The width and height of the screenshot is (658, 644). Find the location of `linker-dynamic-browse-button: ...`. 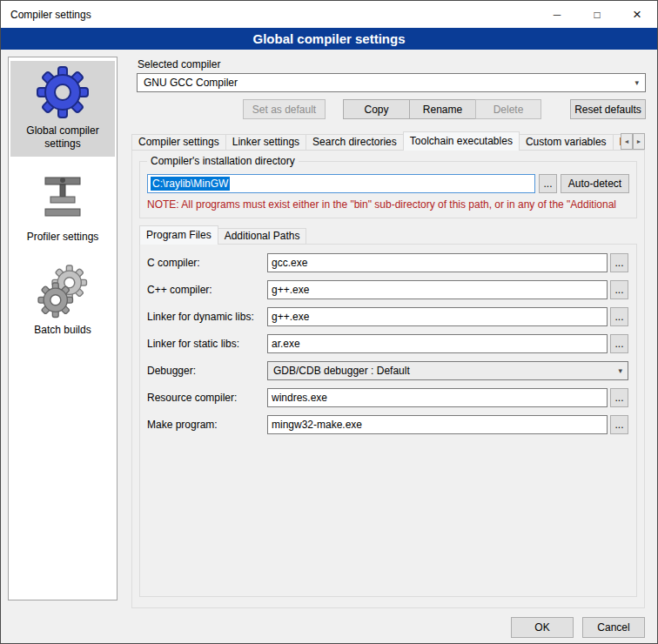

linker-dynamic-browse-button: ... is located at coordinates (620, 317).